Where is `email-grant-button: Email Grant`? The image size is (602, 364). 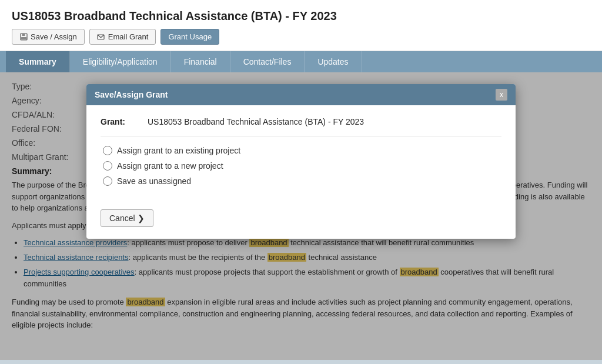
email-grant-button: Email Grant is located at coordinates (123, 36).